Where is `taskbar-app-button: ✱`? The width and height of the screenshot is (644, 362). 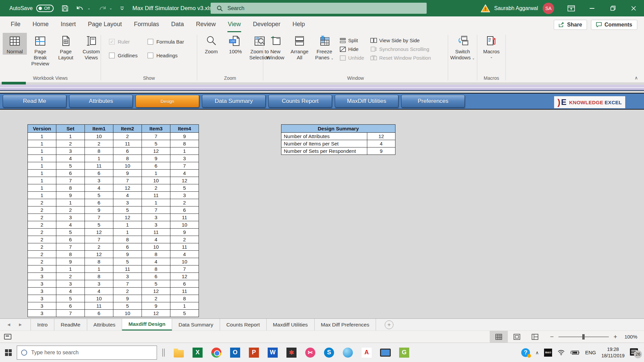 taskbar-app-button: ✱ is located at coordinates (291, 353).